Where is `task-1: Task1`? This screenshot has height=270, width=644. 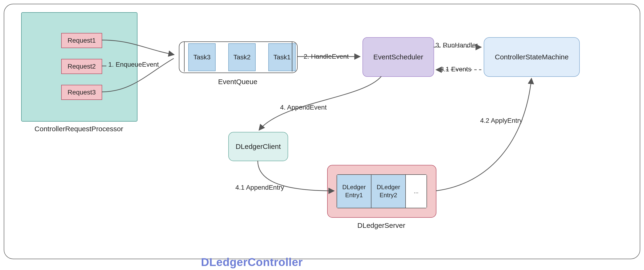
task-1: Task1 is located at coordinates (282, 57).